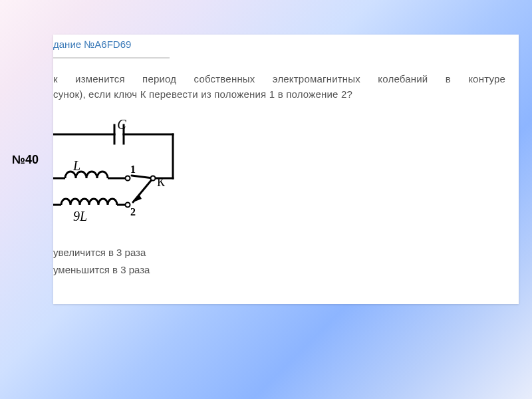 This screenshot has height=399, width=532. I want to click on task-id-header: дание №A6FD69, so click(112, 47).